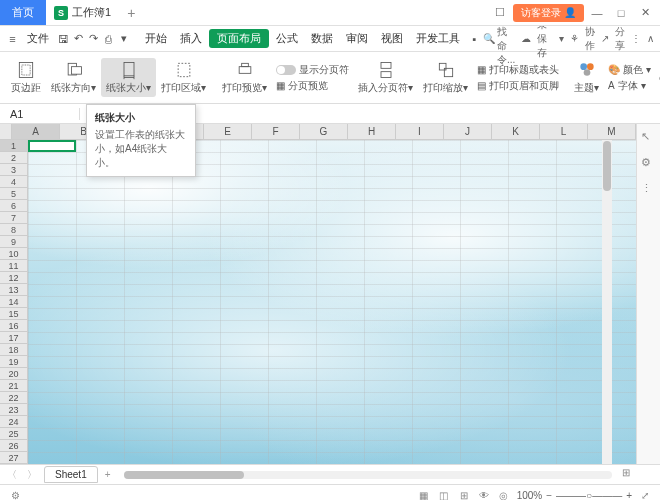 This screenshot has height=500, width=660. Describe the element at coordinates (649, 138) in the screenshot. I see `cursor-icon: ↖` at that location.